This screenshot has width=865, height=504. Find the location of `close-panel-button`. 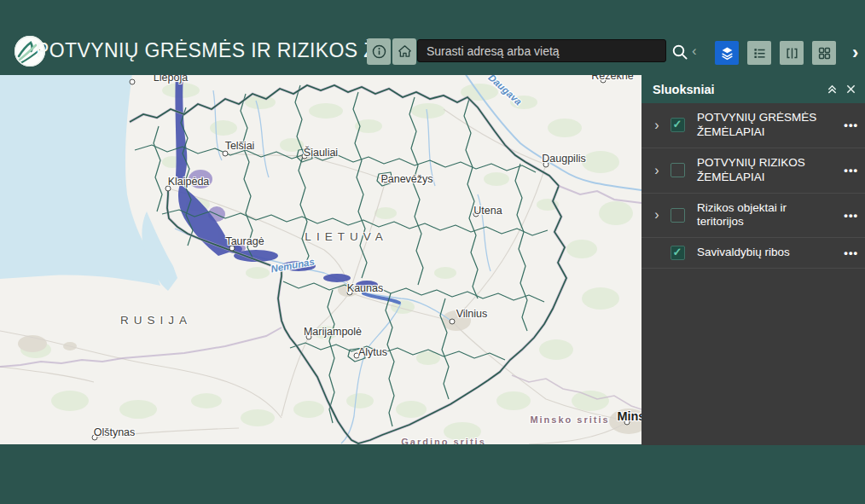

close-panel-button is located at coordinates (850, 90).